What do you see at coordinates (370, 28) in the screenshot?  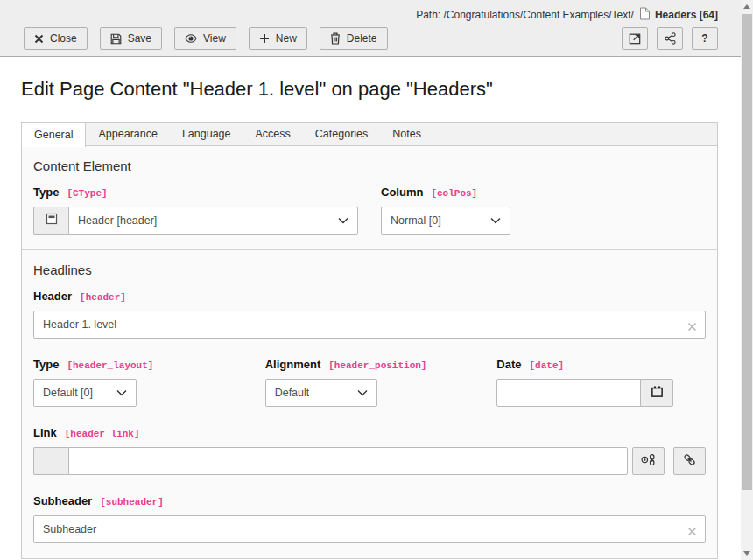 I see `docheader: Path: /Congratulations/Content Examples/…` at bounding box center [370, 28].